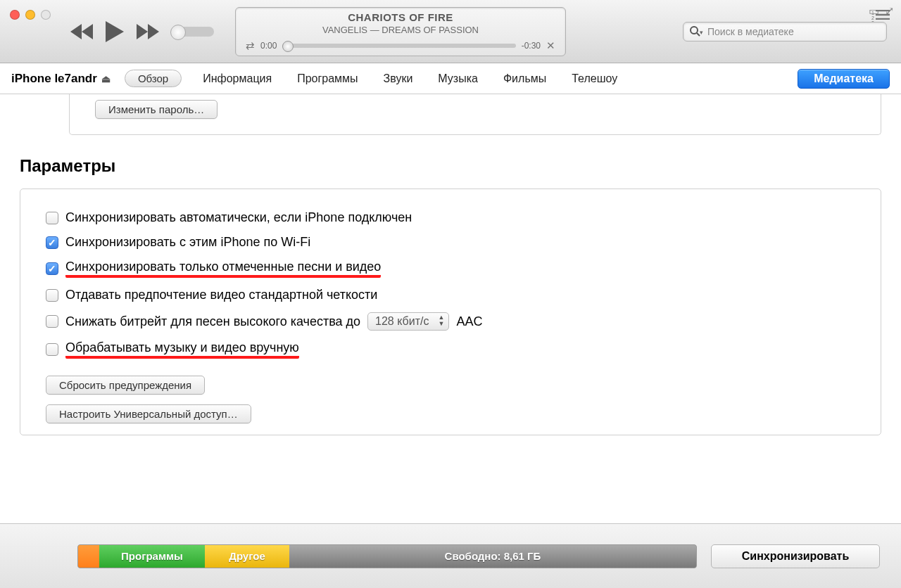  I want to click on option-prefer-sd: Отдавать предпочтение видео стандартной …, so click(450, 295).